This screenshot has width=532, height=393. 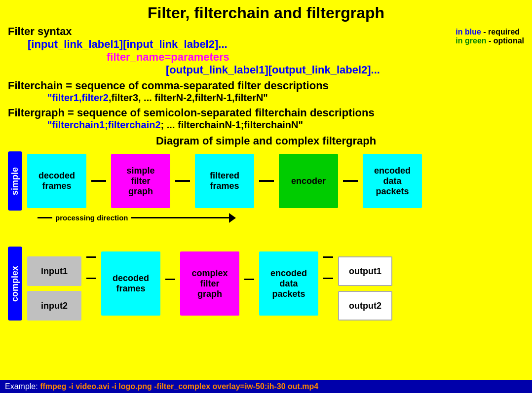 I want to click on filter-syntax-section: Filter syntax [input_link_label1][input_…, so click(x=266, y=51).